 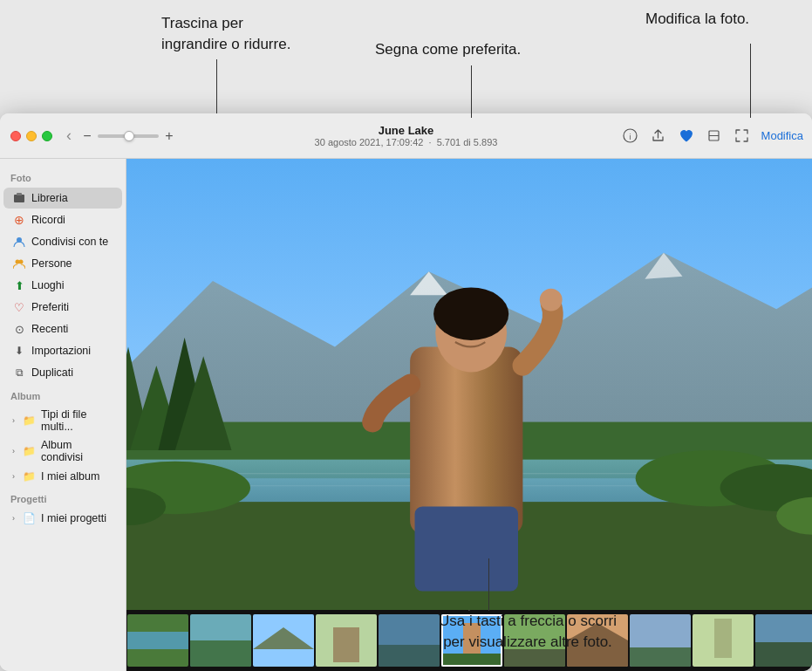 I want to click on titlebar-center: June Lake 30 agosto 2021, 17:09:42 · 5.7…, so click(x=406, y=136).